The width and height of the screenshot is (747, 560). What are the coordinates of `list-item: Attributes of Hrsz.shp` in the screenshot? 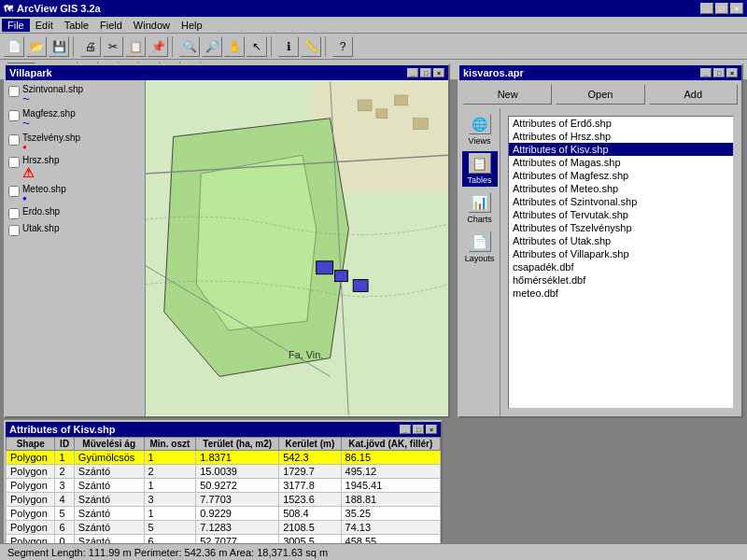 It's located at (621, 136).